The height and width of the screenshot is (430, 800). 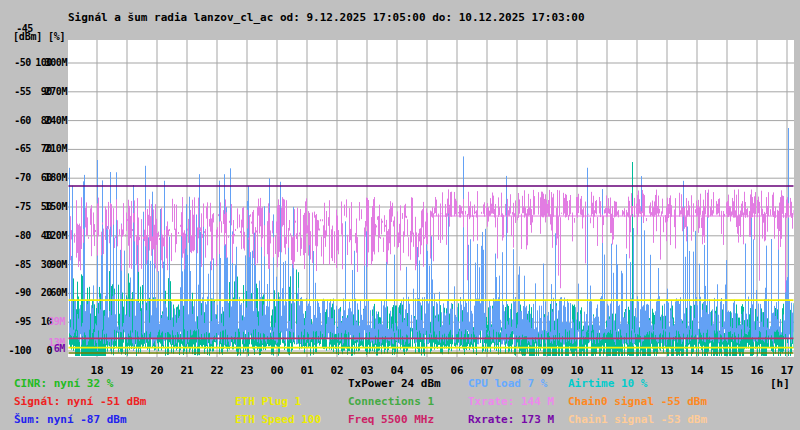 What do you see at coordinates (637, 370) in the screenshot?
I see `x-tick-12: 12` at bounding box center [637, 370].